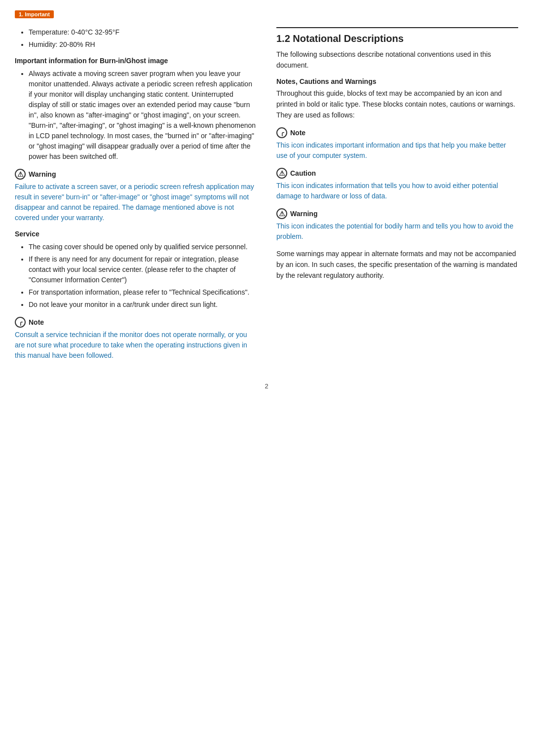  What do you see at coordinates (282, 214) in the screenshot?
I see `right-warning-icon: ⚠` at bounding box center [282, 214].